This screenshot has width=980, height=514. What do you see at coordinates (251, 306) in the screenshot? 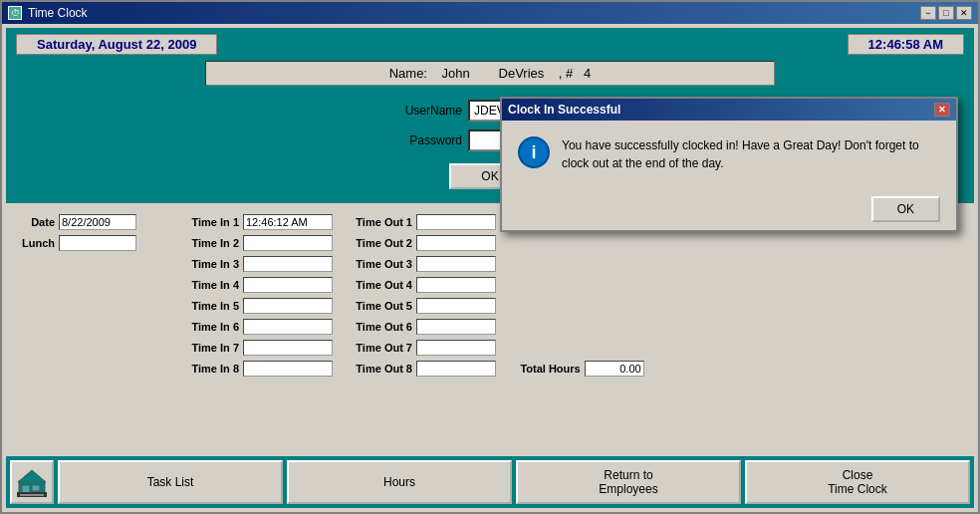
I see `time-in-5-row: Time In 5` at bounding box center [251, 306].